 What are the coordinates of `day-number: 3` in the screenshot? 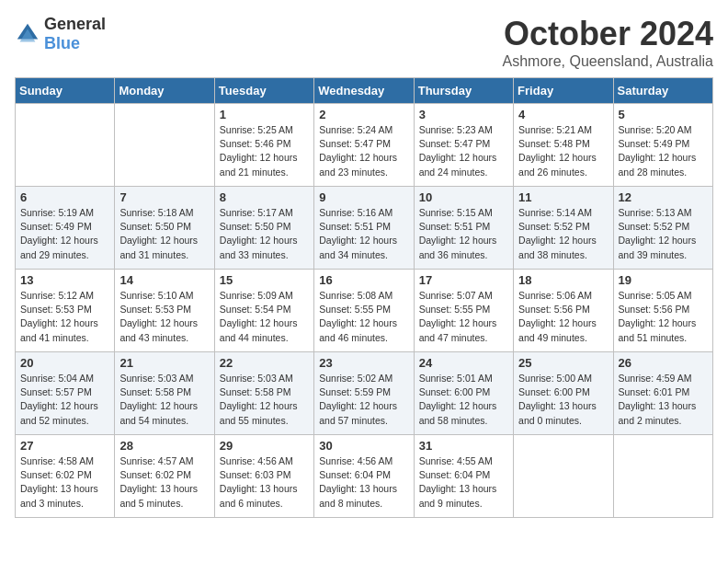 It's located at (463, 114).